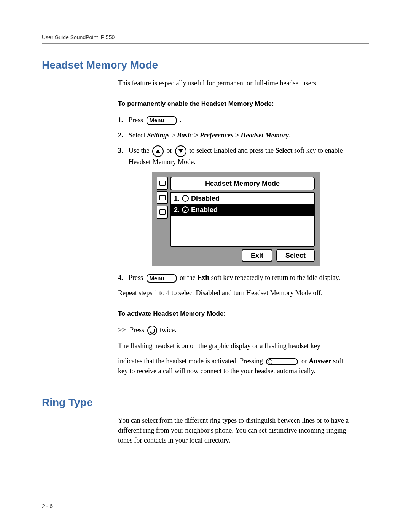  Describe the element at coordinates (140, 150) in the screenshot. I see `step-text: Use the` at that location.